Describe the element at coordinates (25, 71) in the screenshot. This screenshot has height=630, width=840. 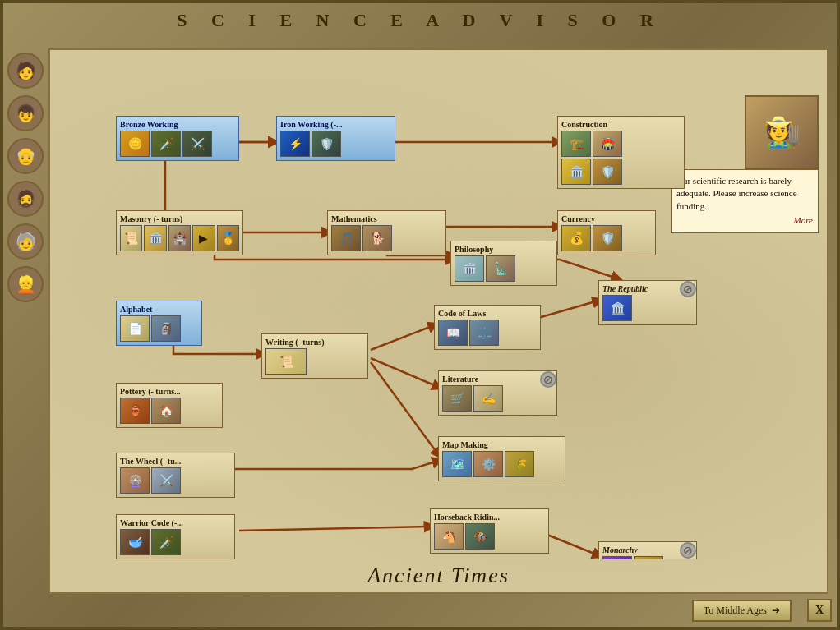
I see `avatar-1: 🧑` at that location.